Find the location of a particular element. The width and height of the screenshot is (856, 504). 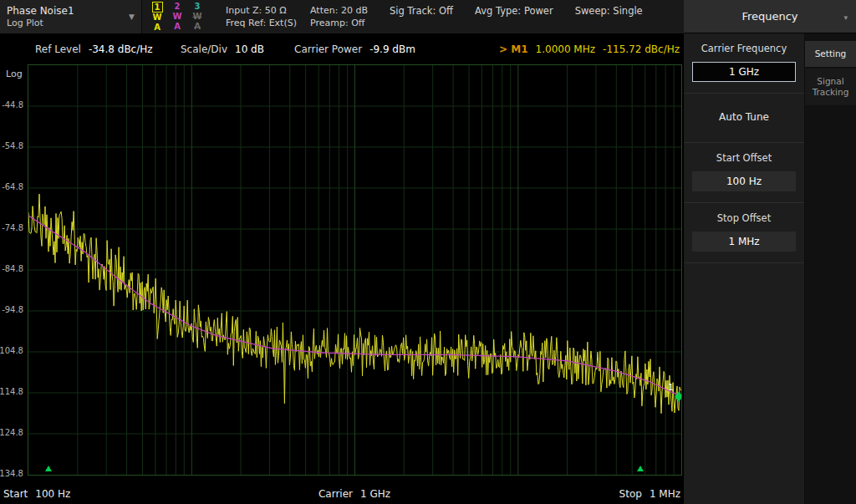

trace-number: 1 is located at coordinates (157, 7).